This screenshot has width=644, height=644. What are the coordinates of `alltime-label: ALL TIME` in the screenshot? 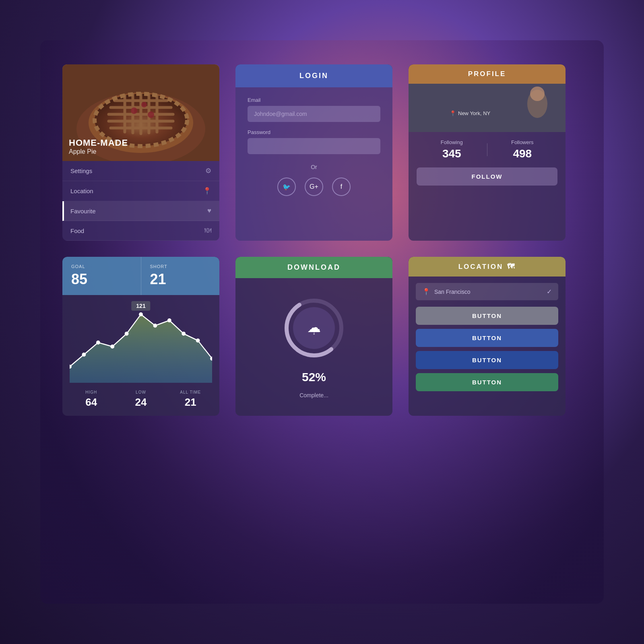 It's located at (191, 392).